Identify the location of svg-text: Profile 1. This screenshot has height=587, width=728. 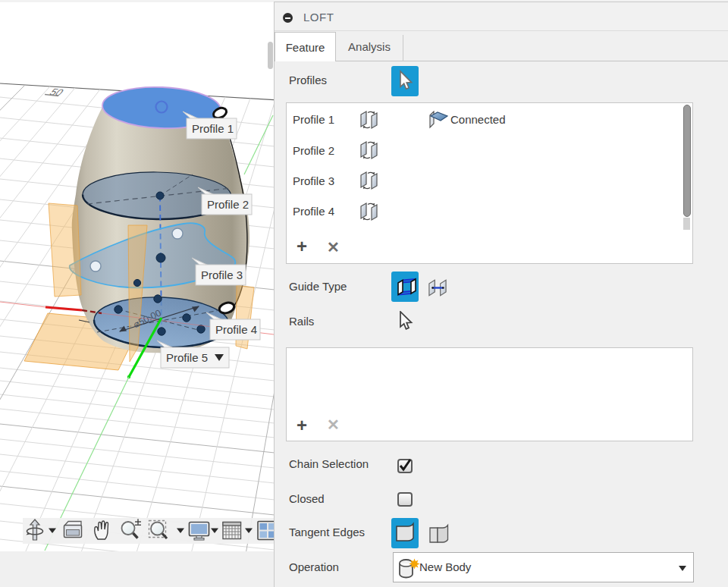
(212, 129).